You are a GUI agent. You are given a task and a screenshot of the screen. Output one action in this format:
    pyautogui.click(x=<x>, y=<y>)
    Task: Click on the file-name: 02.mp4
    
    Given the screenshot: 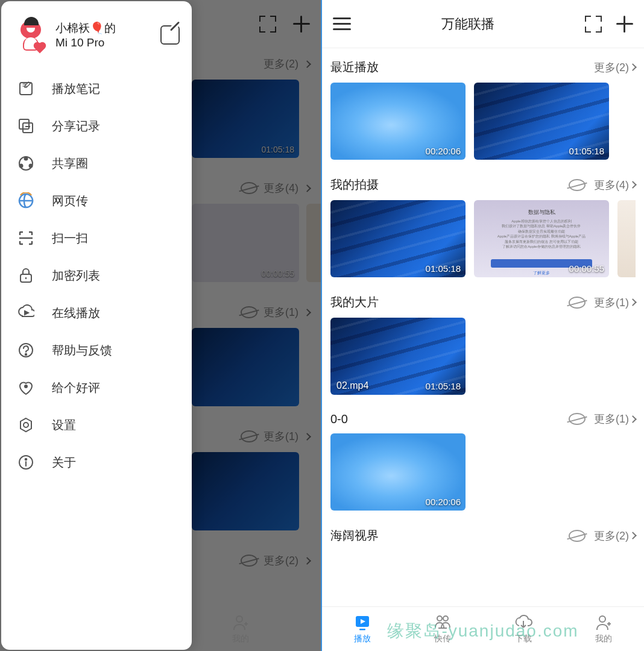 What is the action you would take?
    pyautogui.click(x=352, y=386)
    